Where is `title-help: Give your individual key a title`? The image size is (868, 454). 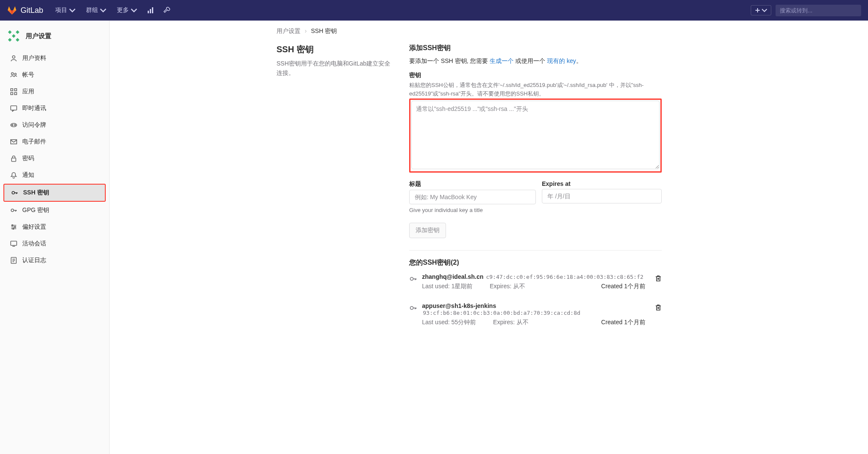
title-help: Give your individual key a title is located at coordinates (473, 210).